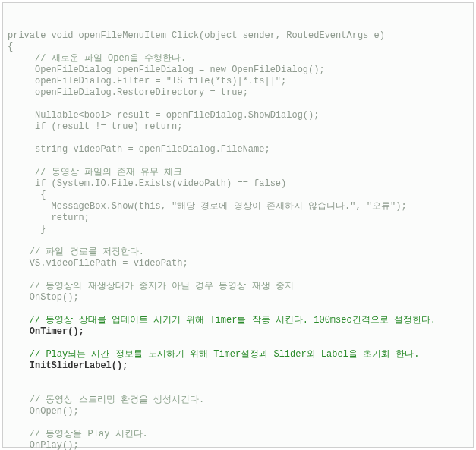 Image resolution: width=476 pixels, height=450 pixels. What do you see at coordinates (238, 287) in the screenshot?
I see `code-line: // 동영상의 재생상태가 중지가 아닐 경우 동영상 재생 중지` at bounding box center [238, 287].